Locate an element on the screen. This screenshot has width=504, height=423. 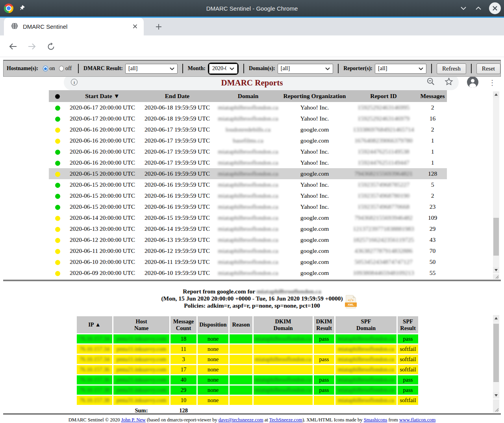
messages-cell: 2 is located at coordinates (432, 130).